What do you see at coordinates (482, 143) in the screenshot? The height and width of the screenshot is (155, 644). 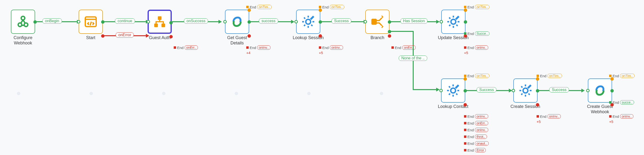 I see `end-chip: onaut..` at bounding box center [482, 143].